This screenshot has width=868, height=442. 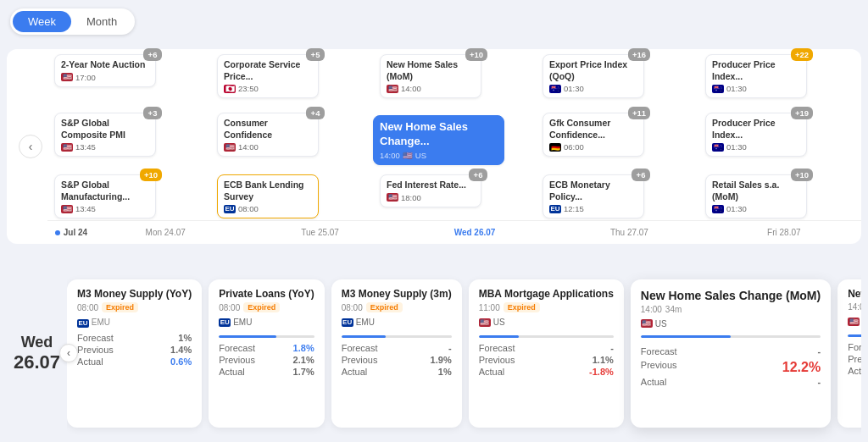 What do you see at coordinates (593, 191) in the screenshot?
I see `event-title: ECB Monetary Policy...` at bounding box center [593, 191].